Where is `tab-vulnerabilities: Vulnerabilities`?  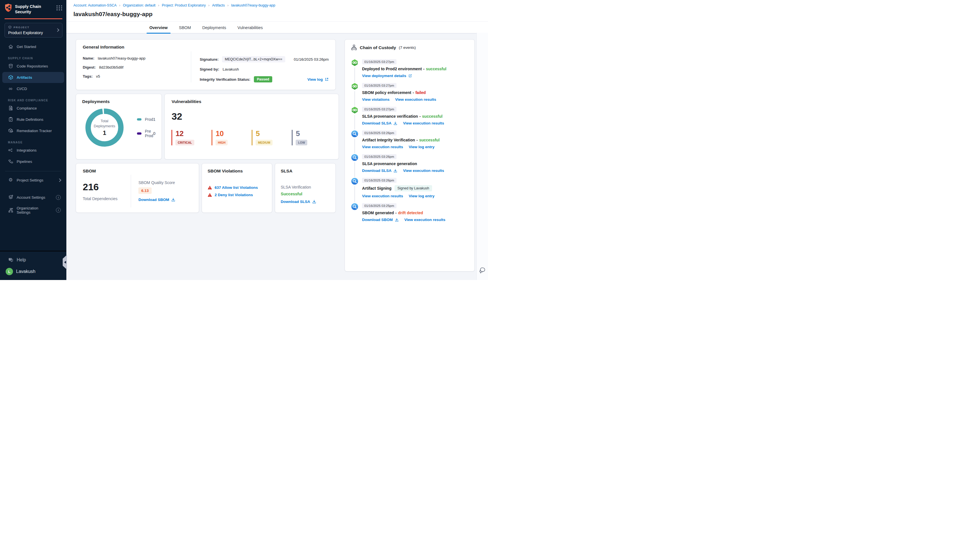
tab-vulnerabilities: Vulnerabilities is located at coordinates (250, 28).